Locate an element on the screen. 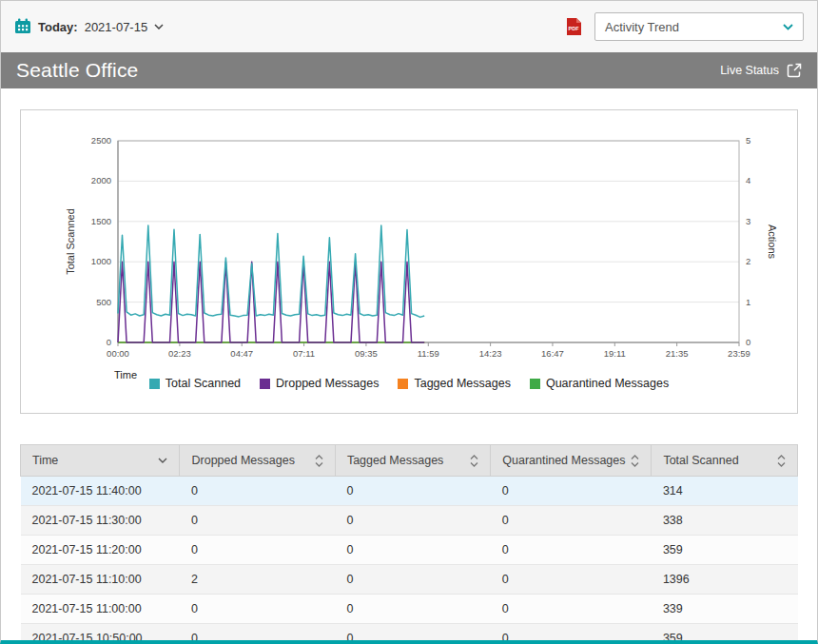 The width and height of the screenshot is (818, 644). table-row: 2021-07-15 11:40:00000314 is located at coordinates (409, 491).